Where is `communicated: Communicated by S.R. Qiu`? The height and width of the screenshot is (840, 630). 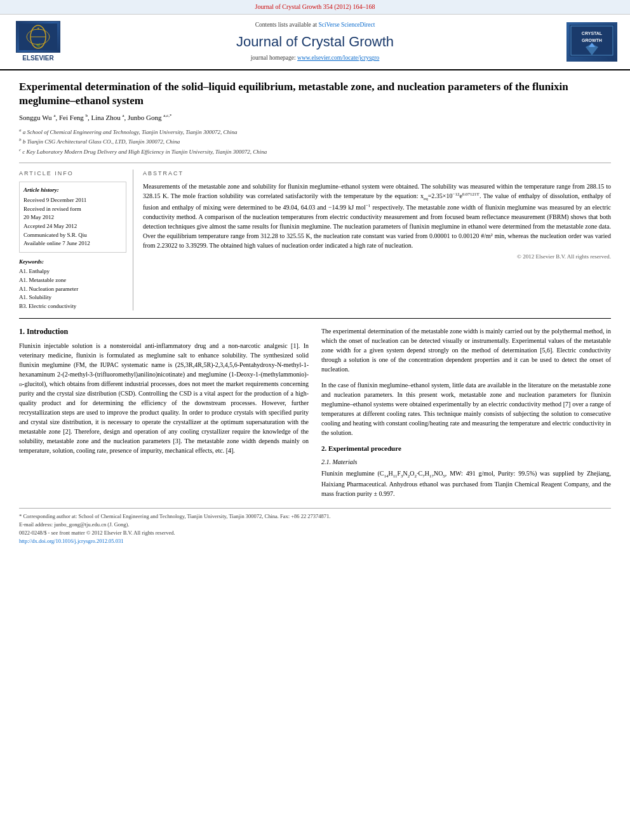 communicated: Communicated by S.R. Qiu is located at coordinates (72, 235).